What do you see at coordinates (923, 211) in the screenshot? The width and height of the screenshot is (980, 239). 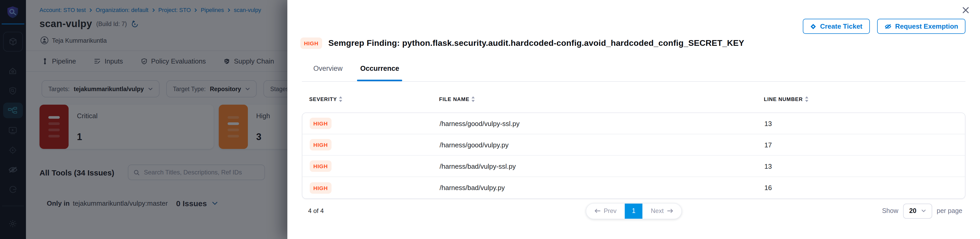 I see `chevron-down-icon` at bounding box center [923, 211].